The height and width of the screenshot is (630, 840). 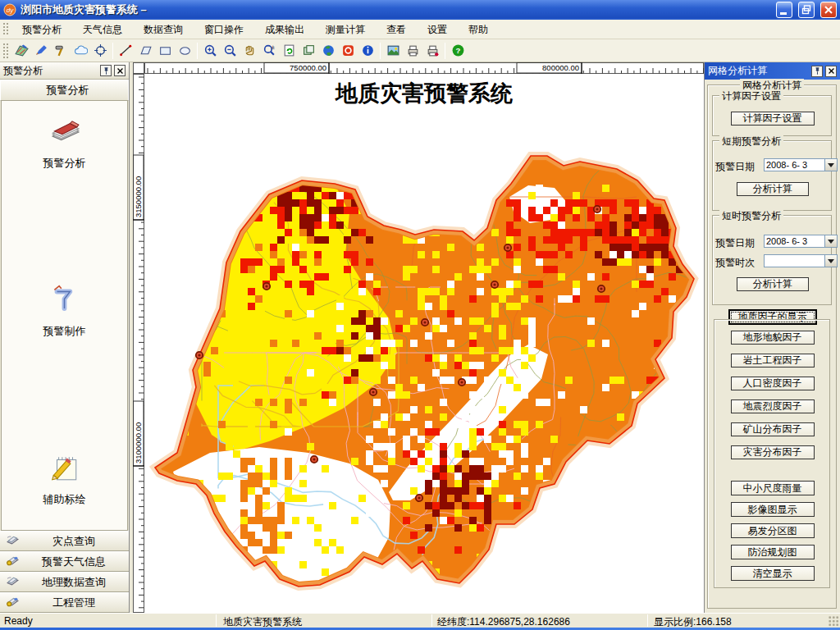 I want to click on short-time-hour-label: 预警时次, so click(x=735, y=262).